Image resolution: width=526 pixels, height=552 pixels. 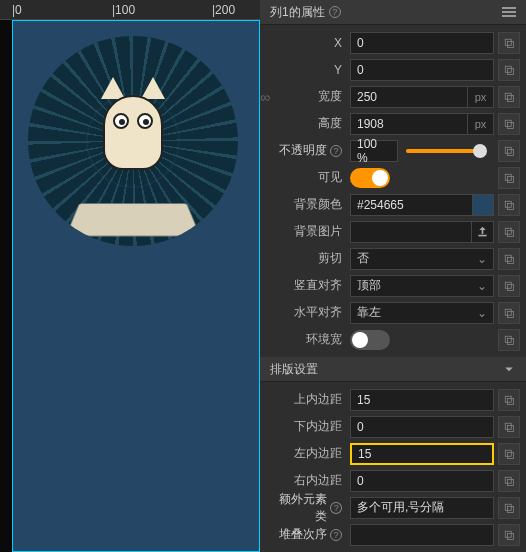 What do you see at coordinates (393, 286) in the screenshot?
I see `row-valign: 竖直对齐 顶部⌄` at bounding box center [393, 286].